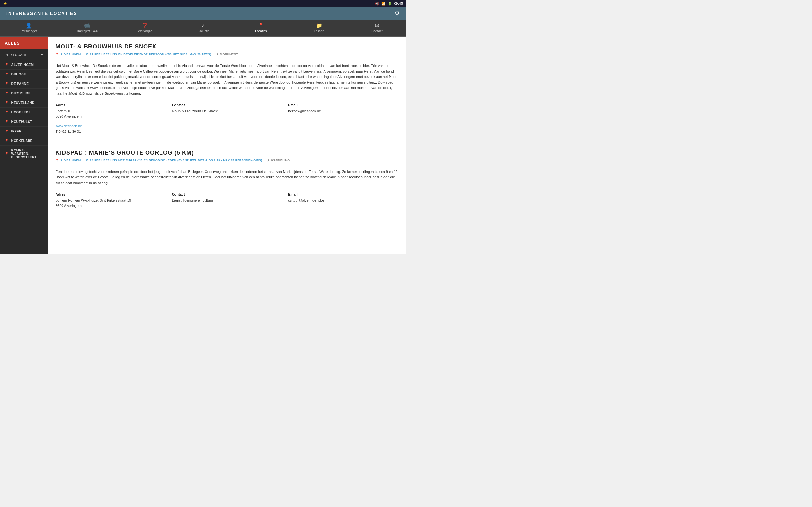 This screenshot has height=507, width=812. What do you see at coordinates (227, 178) in the screenshot?
I see `location-description-kidspad: Een doe-en belevingstocht voor kinderen …` at bounding box center [227, 178].